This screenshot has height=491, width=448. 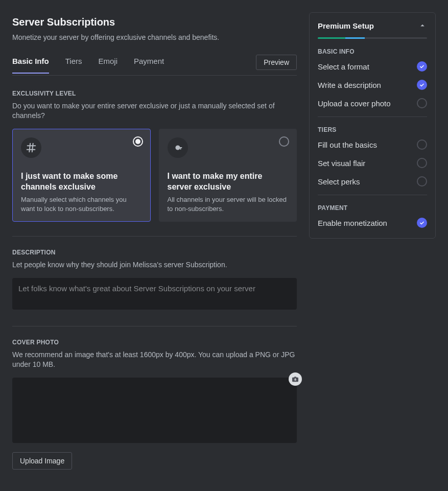 What do you see at coordinates (352, 223) in the screenshot?
I see `setup-item-label: Enable monetization` at bounding box center [352, 223].